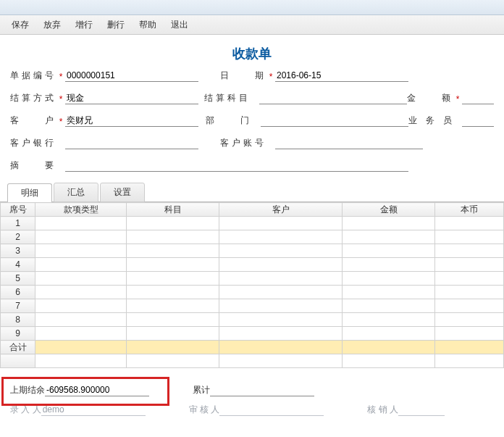  Describe the element at coordinates (18, 251) in the screenshot. I see `row-num: 3` at that location.